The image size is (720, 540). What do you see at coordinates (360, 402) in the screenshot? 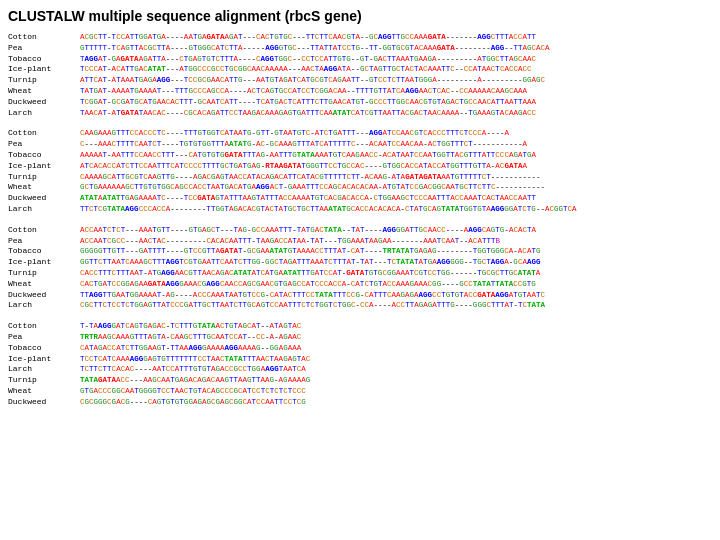
I see `seq-row: DuckweedCGCGGGCGACG----CAGTGTGTGGAGAGCGA…` at bounding box center [360, 402].